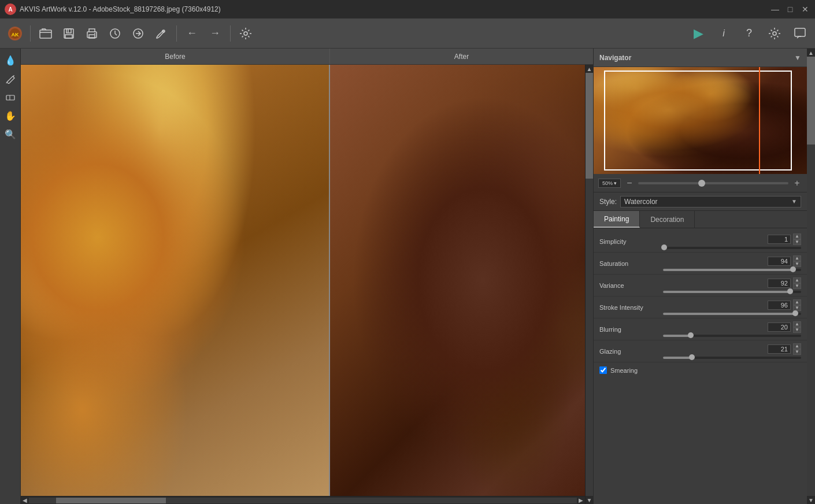 The image size is (815, 504). Describe the element at coordinates (138, 34) in the screenshot. I see `export2-button` at that location.